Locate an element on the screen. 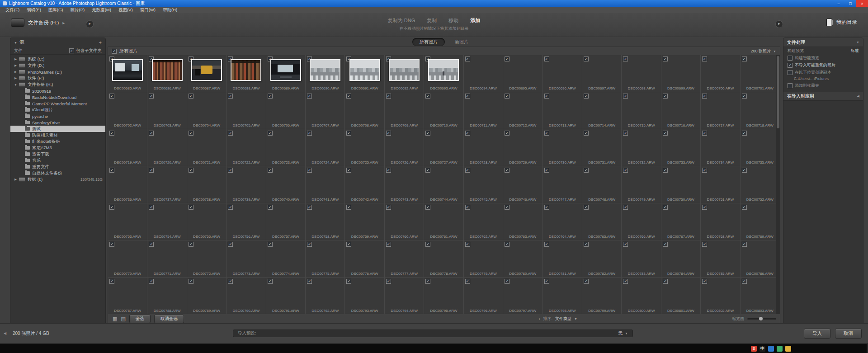 The height and width of the screenshot is (353, 868). photo-cell: ✓DSC00802.ARW is located at coordinates (721, 296).